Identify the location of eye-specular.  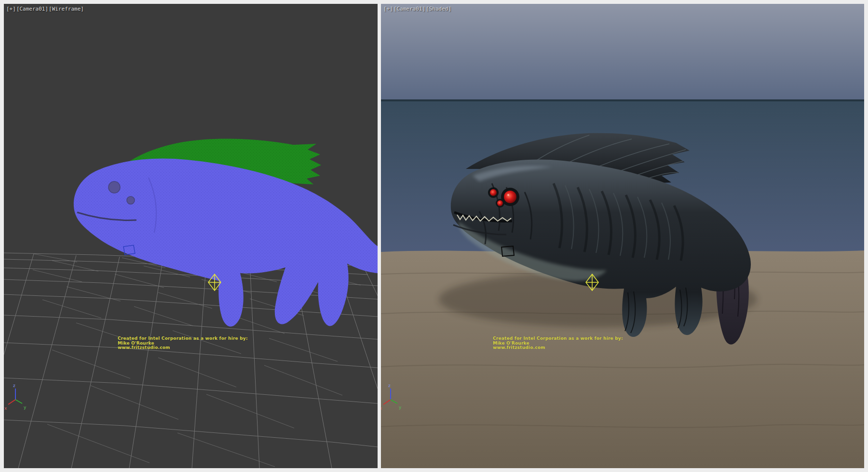
(508, 195).